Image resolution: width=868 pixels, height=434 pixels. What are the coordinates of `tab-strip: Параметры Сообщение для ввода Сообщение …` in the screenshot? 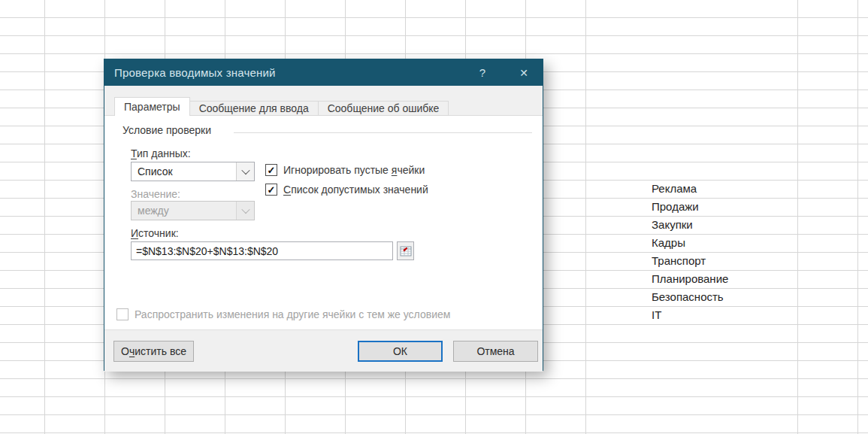 It's located at (323, 101).